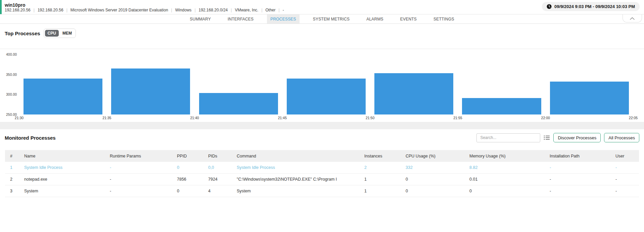 Image resolution: width=644 pixels, height=232 pixels. Describe the element at coordinates (62, 168) in the screenshot. I see `table-cell-name: System Idle Process` at that location.